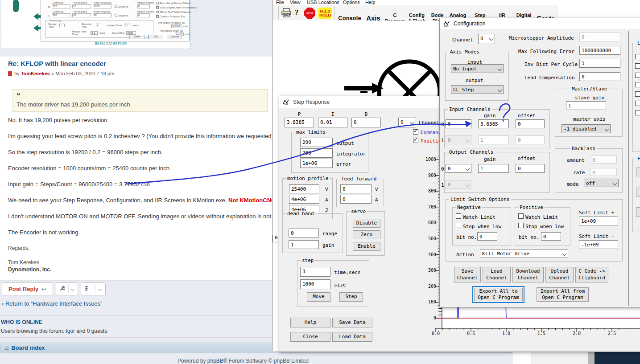 The image size is (640, 364). What do you see at coordinates (458, 168) in the screenshot?
I see `output-ch0-dropdown: 0` at bounding box center [458, 168].